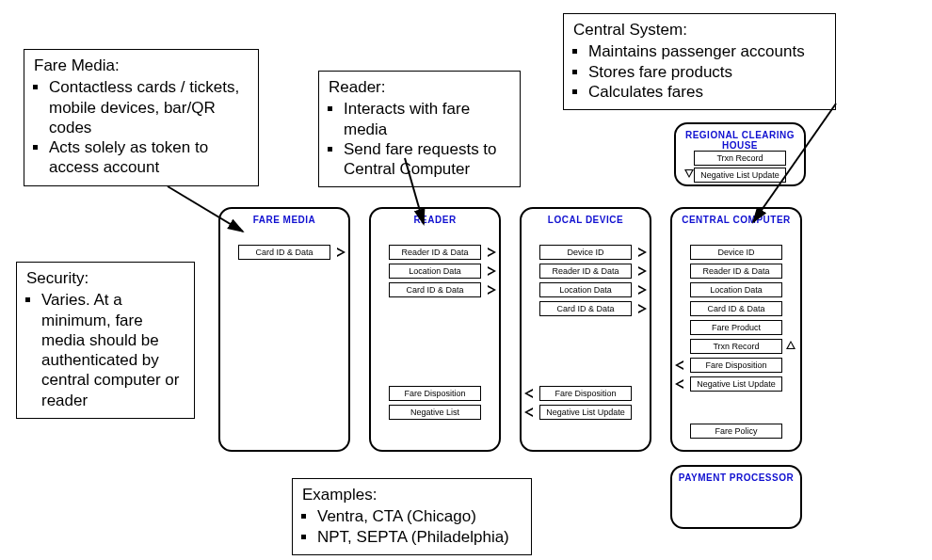 Image resolution: width=932 pixels, height=560 pixels. Describe the element at coordinates (791, 344) in the screenshot. I see `arrow-up-icon` at that location.